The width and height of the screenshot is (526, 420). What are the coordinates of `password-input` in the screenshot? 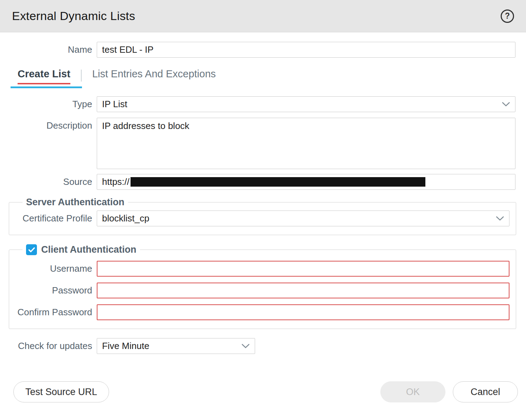 It's located at (303, 290).